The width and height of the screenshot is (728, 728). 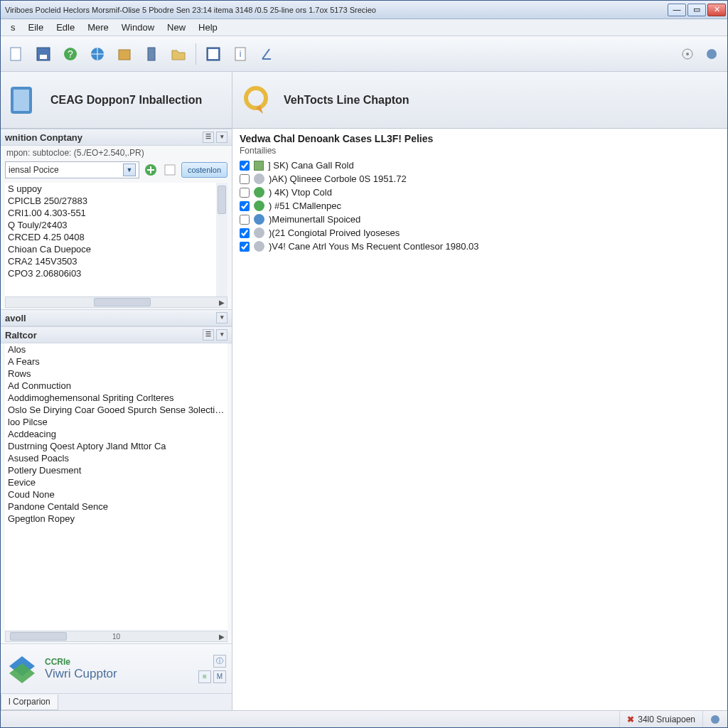 I want to click on check-row: )(21 Congiotal Proived Iyoseses, so click(x=480, y=233).